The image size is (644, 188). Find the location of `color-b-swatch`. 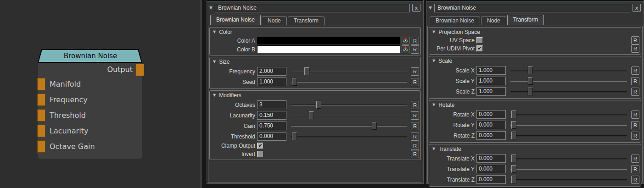

color-b-swatch is located at coordinates (329, 50).